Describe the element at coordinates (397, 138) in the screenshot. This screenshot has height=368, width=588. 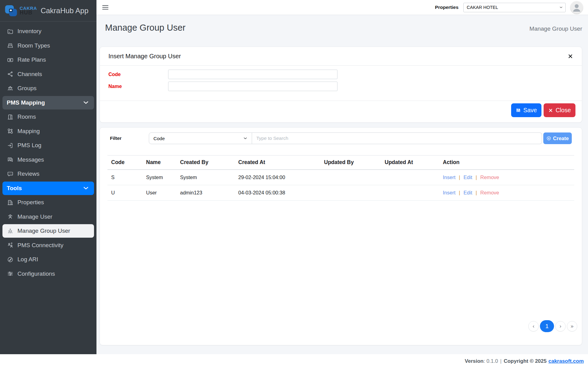
I see `search-input` at that location.